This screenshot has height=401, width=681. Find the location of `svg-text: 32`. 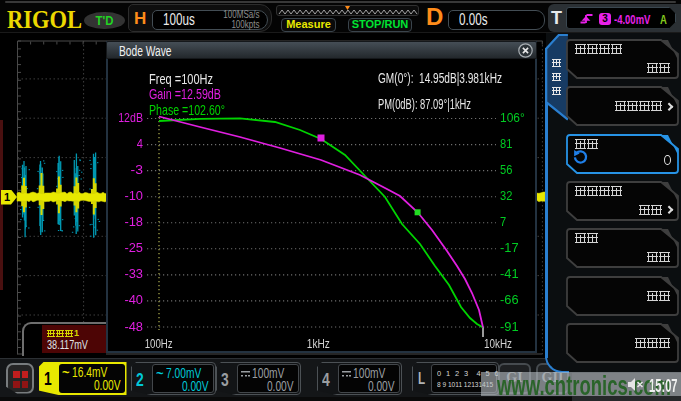

svg-text: 32 is located at coordinates (506, 196).